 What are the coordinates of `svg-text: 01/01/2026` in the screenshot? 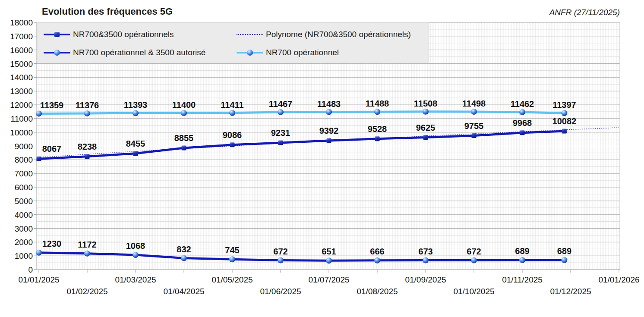 It's located at (619, 279).